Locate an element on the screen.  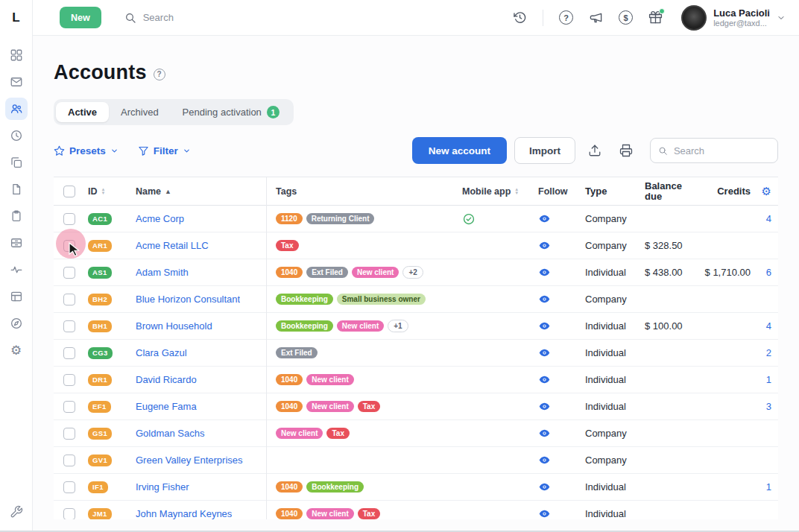
tags-cell: New clientTax is located at coordinates (361, 434).